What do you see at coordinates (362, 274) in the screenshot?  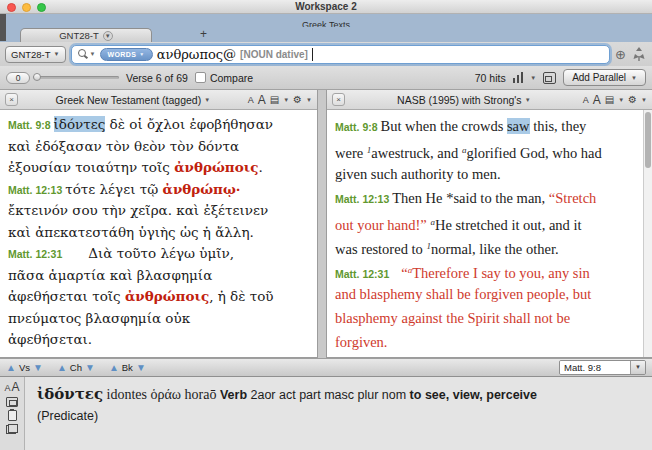 I see `verse-reference: Matt. 12:31` at bounding box center [362, 274].